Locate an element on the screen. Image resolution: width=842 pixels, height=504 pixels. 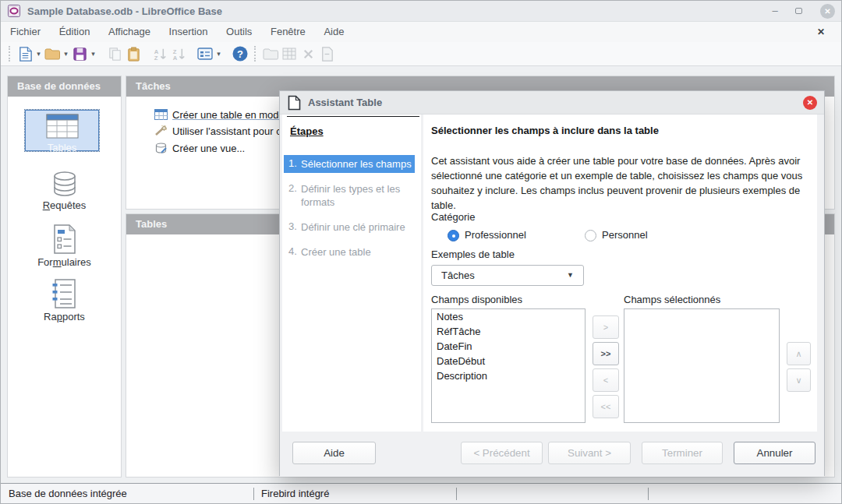
open-icon is located at coordinates (52, 54).